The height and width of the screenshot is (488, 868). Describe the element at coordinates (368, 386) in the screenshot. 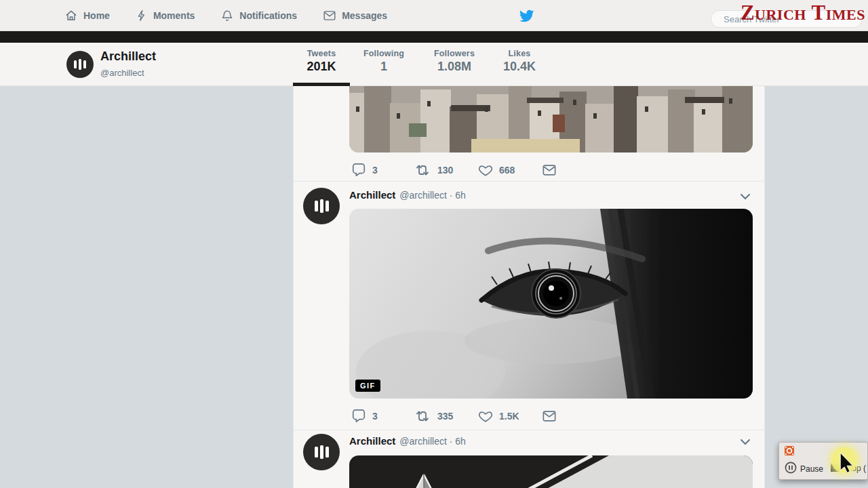

I see `gif-badge: GIF` at that location.